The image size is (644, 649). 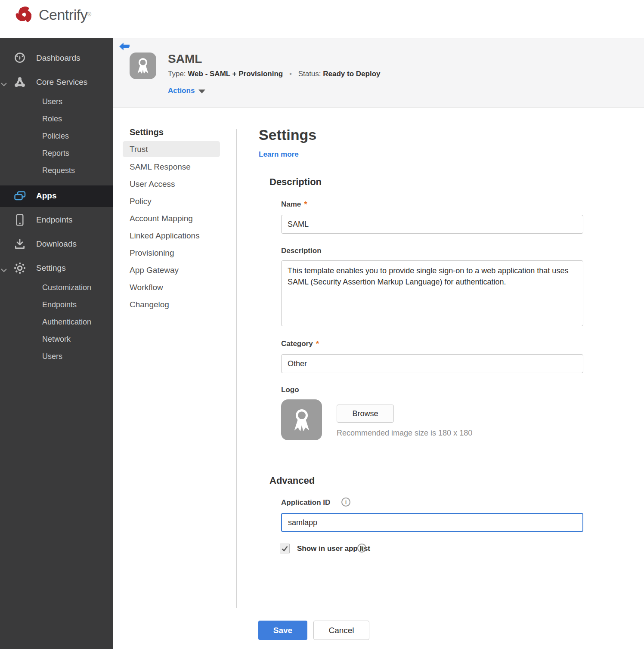 I want to click on sidebar-item-dashboards: Dashboards, so click(x=56, y=58).